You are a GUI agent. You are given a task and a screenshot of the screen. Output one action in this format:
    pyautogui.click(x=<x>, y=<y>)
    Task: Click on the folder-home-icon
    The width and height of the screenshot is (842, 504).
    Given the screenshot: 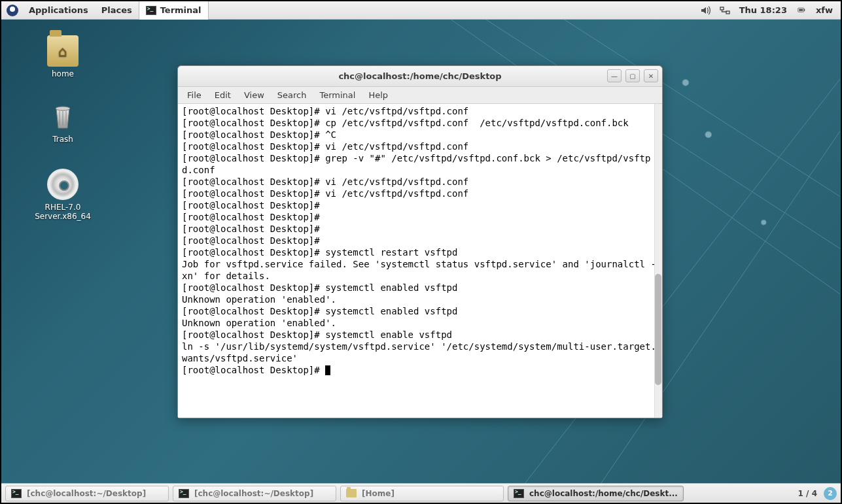 What is the action you would take?
    pyautogui.click(x=63, y=51)
    